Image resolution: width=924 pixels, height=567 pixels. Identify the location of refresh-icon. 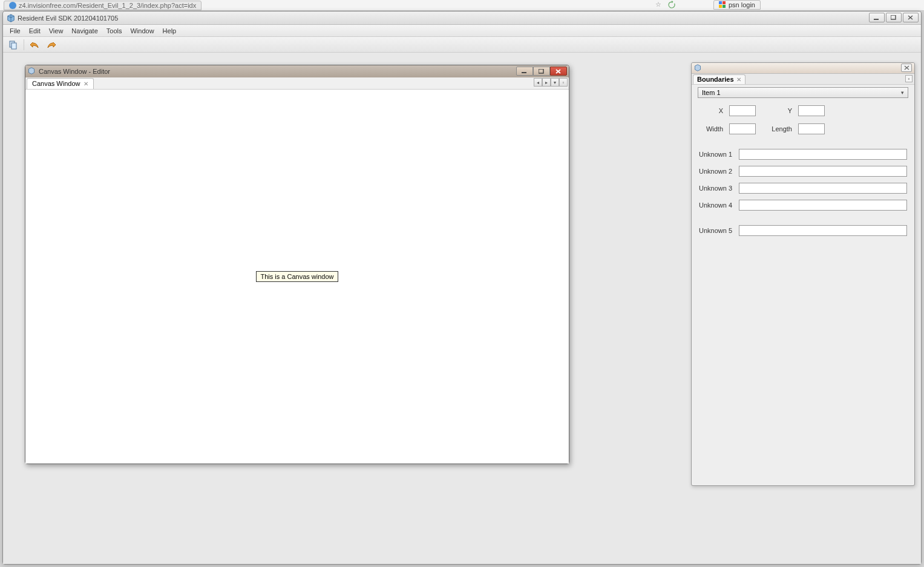
(672, 5).